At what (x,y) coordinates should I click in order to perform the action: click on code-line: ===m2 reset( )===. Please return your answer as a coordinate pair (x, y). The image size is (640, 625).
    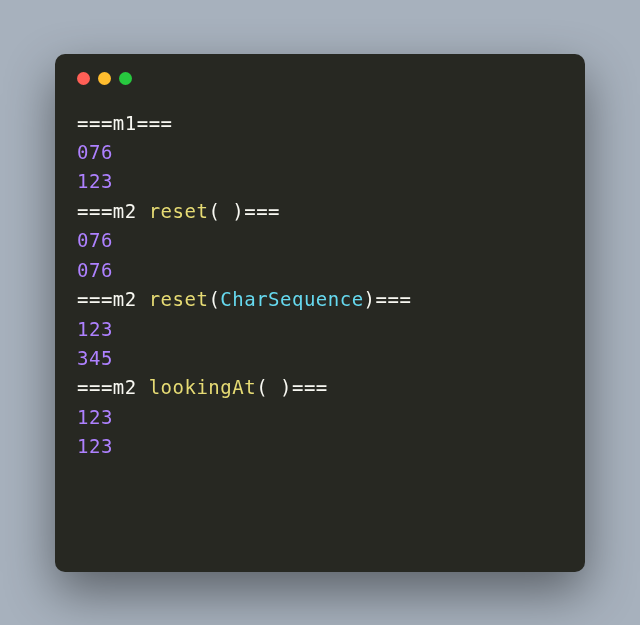
    Looking at the image, I should click on (320, 212).